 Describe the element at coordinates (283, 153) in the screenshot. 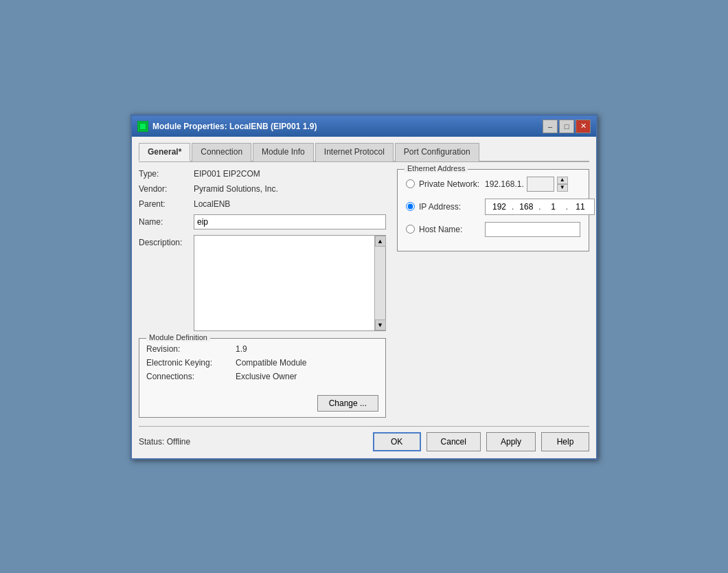

I see `tab-module-info: Module Info` at that location.